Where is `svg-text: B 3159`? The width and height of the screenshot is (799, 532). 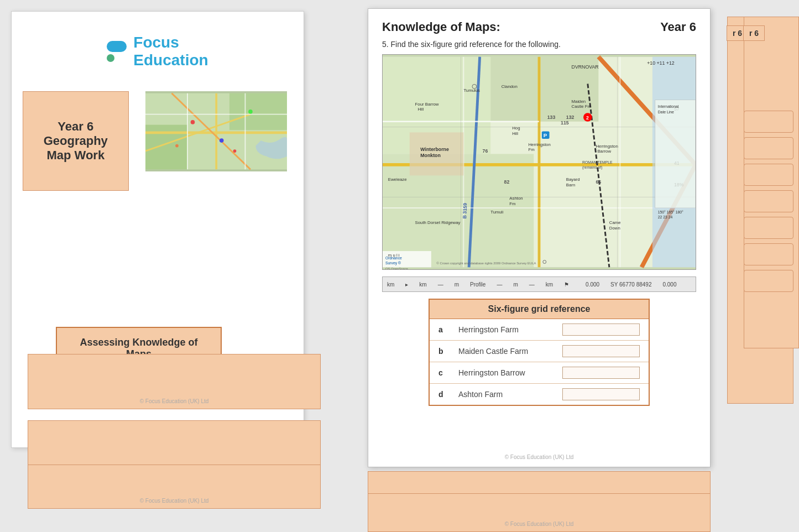 svg-text: B 3159 is located at coordinates (464, 211).